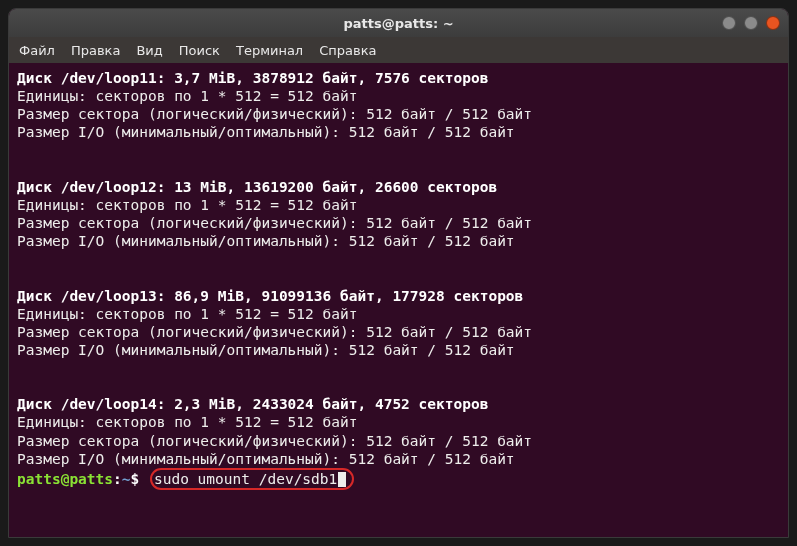  What do you see at coordinates (751, 23) in the screenshot?
I see `maximize-button` at bounding box center [751, 23].